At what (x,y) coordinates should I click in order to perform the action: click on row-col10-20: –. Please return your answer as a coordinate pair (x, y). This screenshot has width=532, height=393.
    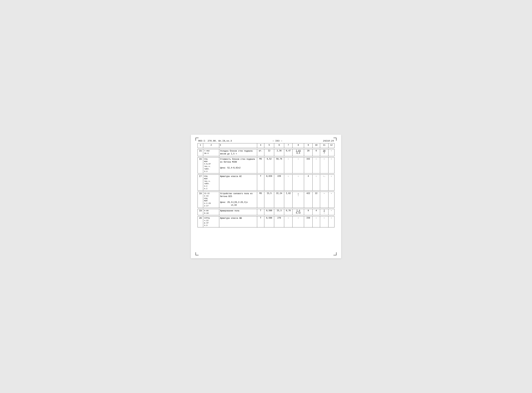
    Looking at the image, I should click on (316, 222).